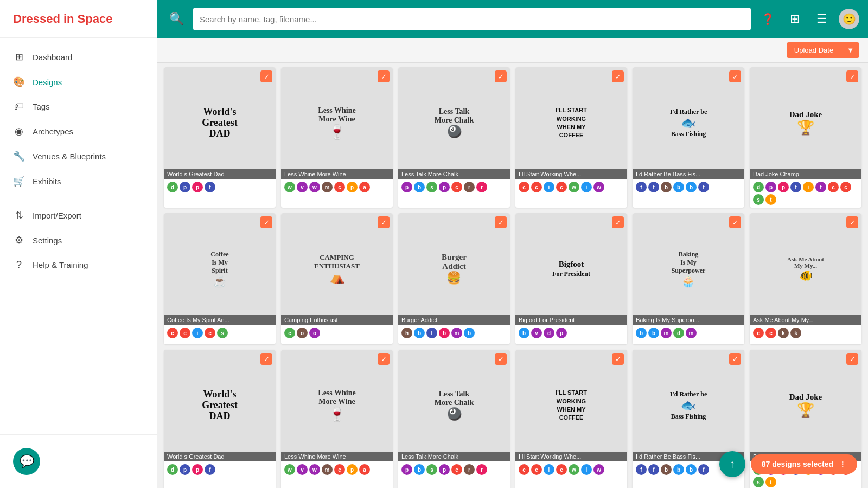 This screenshot has height=488, width=868. Describe the element at coordinates (365, 187) in the screenshot. I see `tag-dot: a` at that location.